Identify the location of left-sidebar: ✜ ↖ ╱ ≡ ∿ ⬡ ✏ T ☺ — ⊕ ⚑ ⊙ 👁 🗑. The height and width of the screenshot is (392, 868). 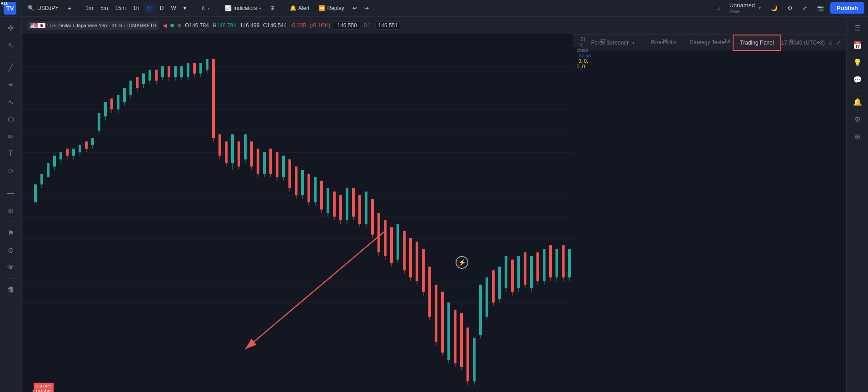
(11, 205).